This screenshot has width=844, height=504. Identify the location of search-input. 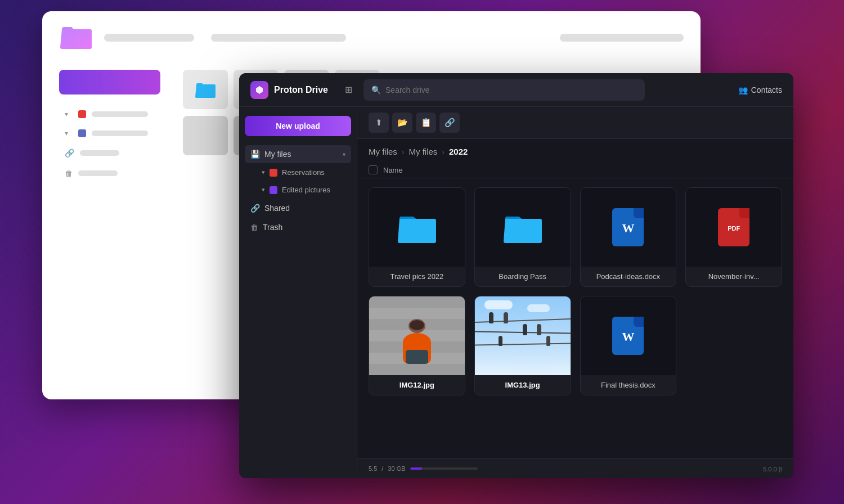
(511, 90).